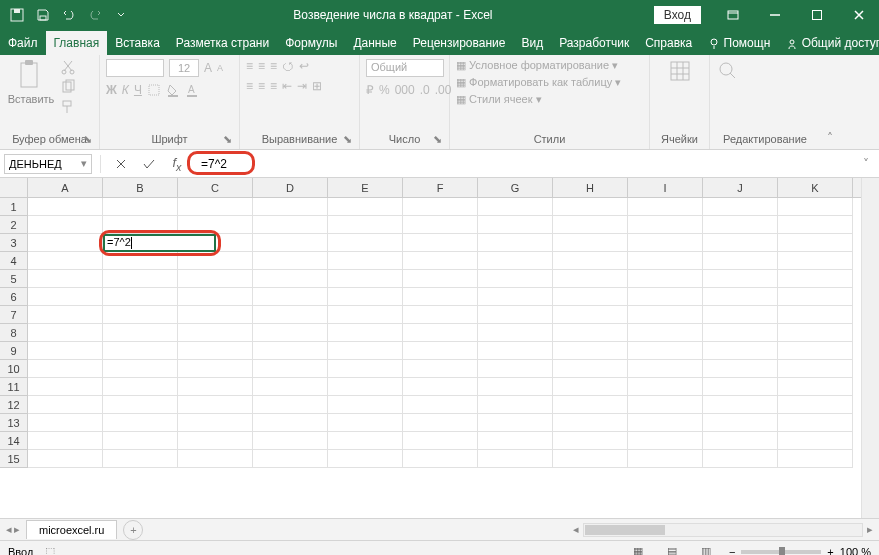  What do you see at coordinates (14, 423) in the screenshot?
I see `row-13: 13` at bounding box center [14, 423].